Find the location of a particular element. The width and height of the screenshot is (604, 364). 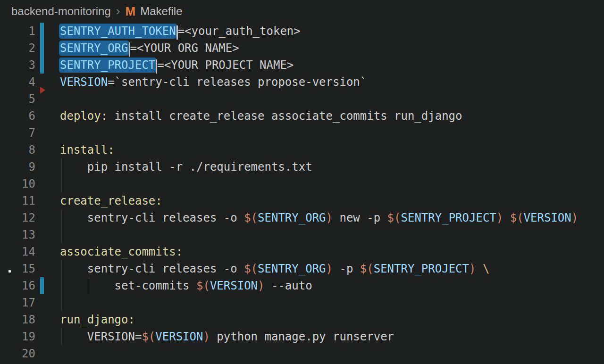

selected-token: SENTRY_AUTH_TOKEN is located at coordinates (118, 31).